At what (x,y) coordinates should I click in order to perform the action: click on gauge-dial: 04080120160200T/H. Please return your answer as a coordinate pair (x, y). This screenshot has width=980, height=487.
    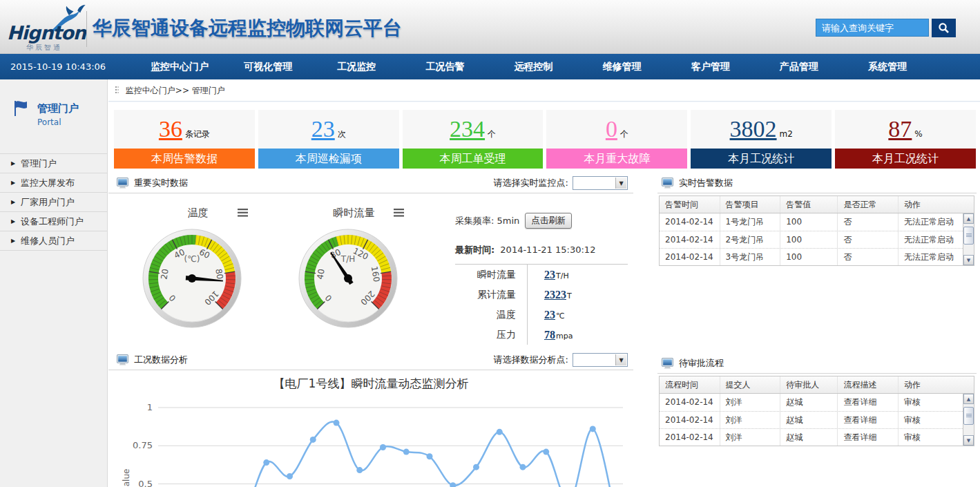
    Looking at the image, I should click on (348, 278).